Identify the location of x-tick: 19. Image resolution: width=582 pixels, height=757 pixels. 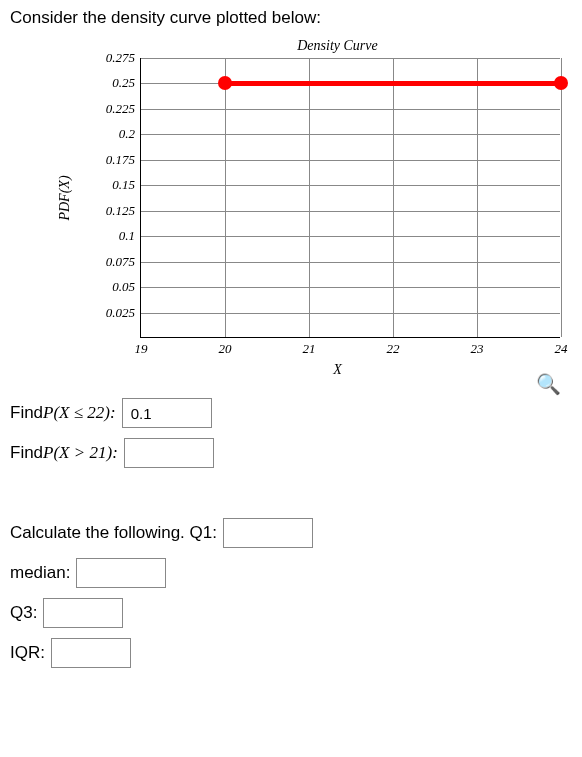
(142, 347).